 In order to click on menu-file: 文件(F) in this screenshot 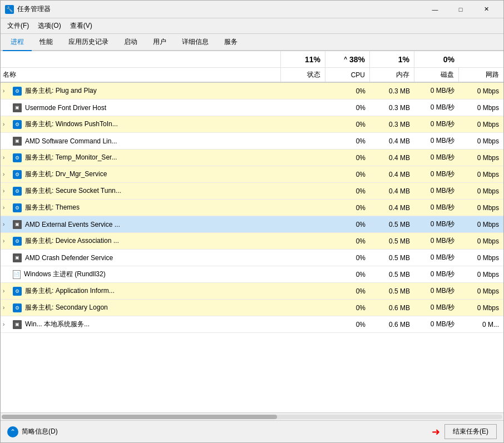, I will do `click(18, 26)`.